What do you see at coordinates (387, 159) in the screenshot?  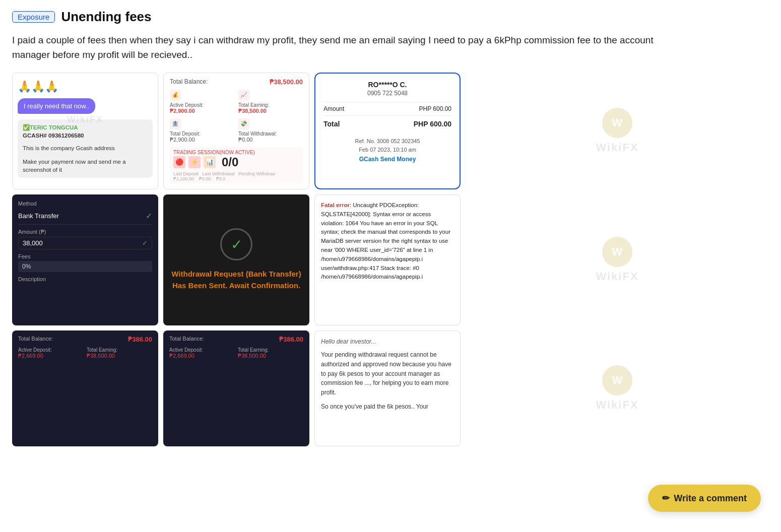 I see `gcash-send-label: GCash Send Money` at bounding box center [387, 159].